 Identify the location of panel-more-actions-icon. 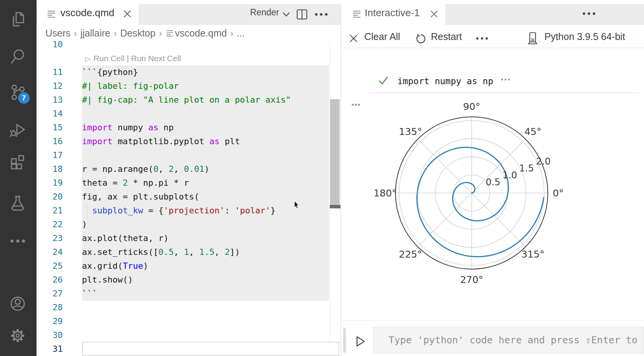
(589, 14).